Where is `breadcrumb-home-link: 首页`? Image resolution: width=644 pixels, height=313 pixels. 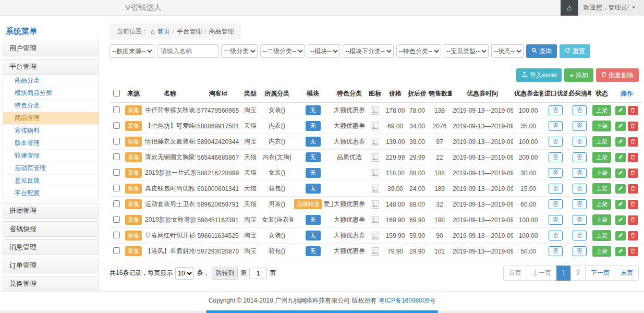 breadcrumb-home-link: 首页 is located at coordinates (164, 31).